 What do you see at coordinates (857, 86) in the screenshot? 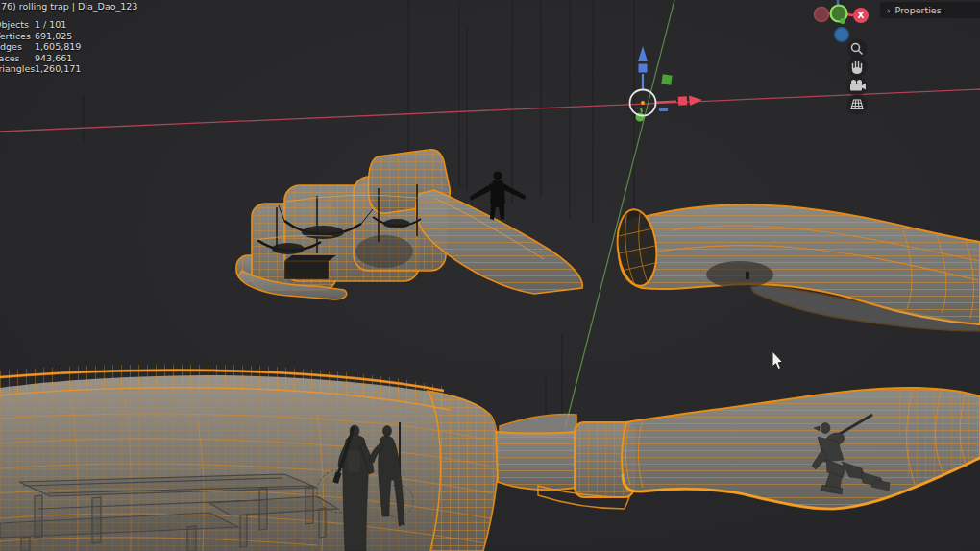
I see `camera-view-button` at bounding box center [857, 86].